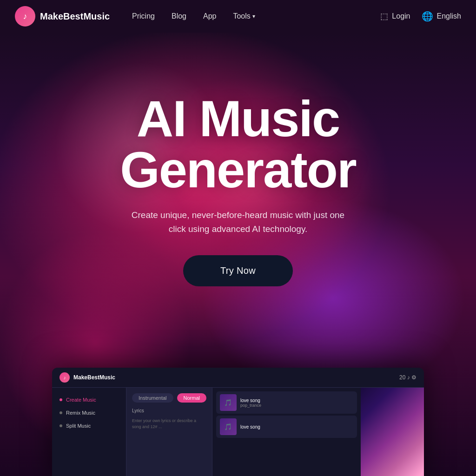 The height and width of the screenshot is (476, 476). Describe the element at coordinates (428, 16) in the screenshot. I see `globe-icon: 🌐` at that location.